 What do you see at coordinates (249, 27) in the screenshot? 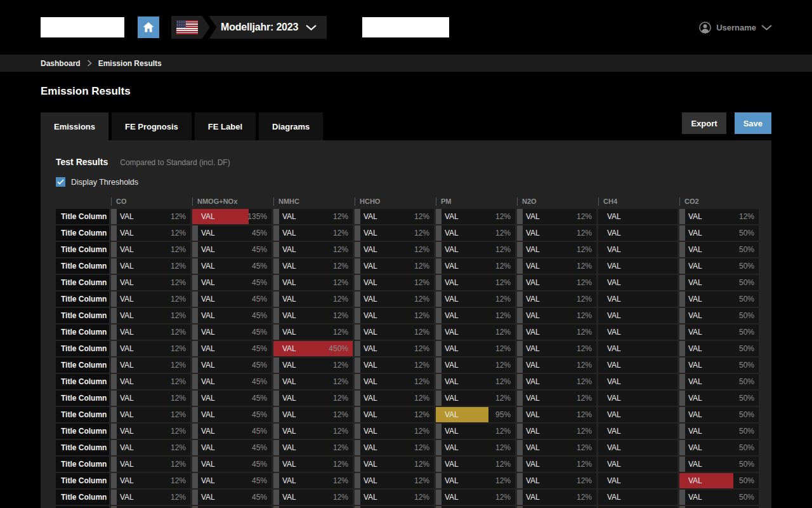
I see `model-year-selector: Modelljahr: 2023` at bounding box center [249, 27].